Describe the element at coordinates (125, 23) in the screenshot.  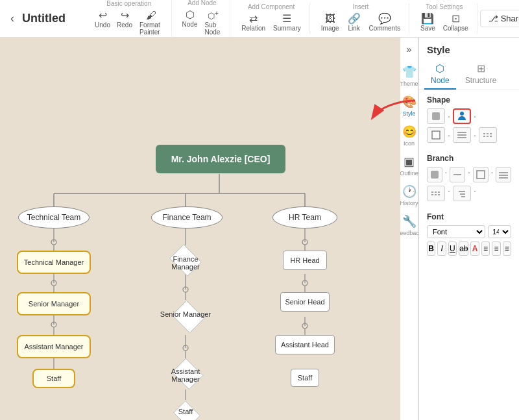
I see `redo-button: ↪ Redo` at that location.